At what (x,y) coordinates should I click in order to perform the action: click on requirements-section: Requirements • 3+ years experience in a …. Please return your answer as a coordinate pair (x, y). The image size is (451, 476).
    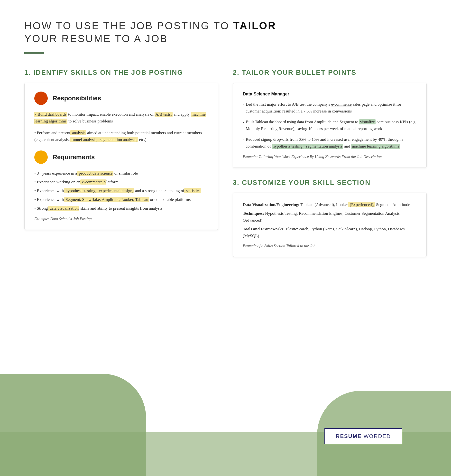
    Looking at the image, I should click on (121, 181).